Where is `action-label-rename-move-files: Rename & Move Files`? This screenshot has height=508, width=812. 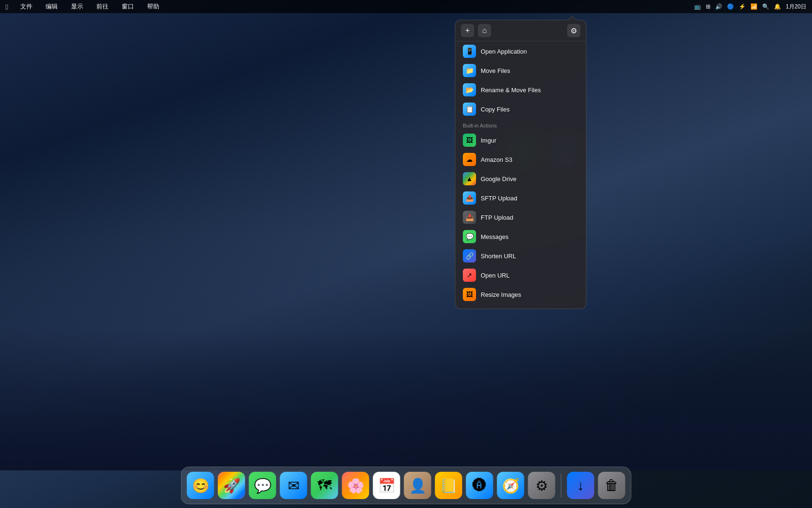
action-label-rename-move-files: Rename & Move Files is located at coordinates (511, 90).